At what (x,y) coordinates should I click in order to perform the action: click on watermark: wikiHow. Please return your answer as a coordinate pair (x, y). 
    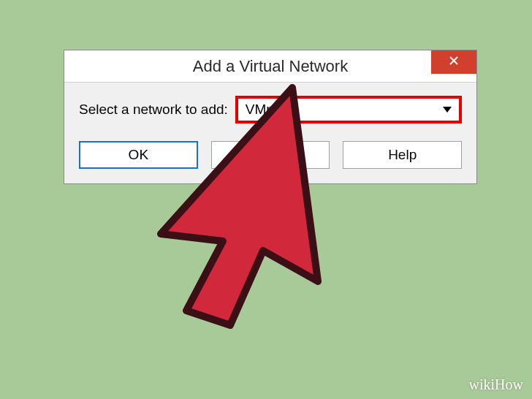
    Looking at the image, I should click on (496, 384).